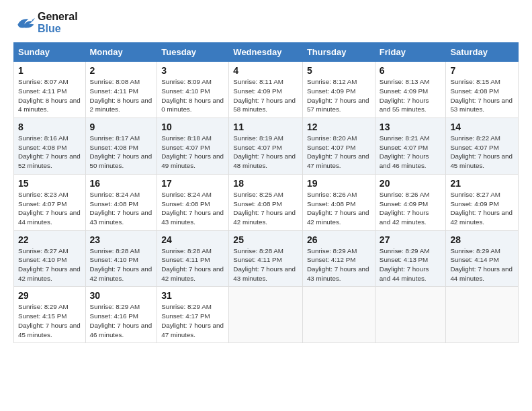 The image size is (532, 411). I want to click on day-cell: 7Sunrise: 8:15 AMSunset: 4:08 PMDaylight…, so click(482, 90).